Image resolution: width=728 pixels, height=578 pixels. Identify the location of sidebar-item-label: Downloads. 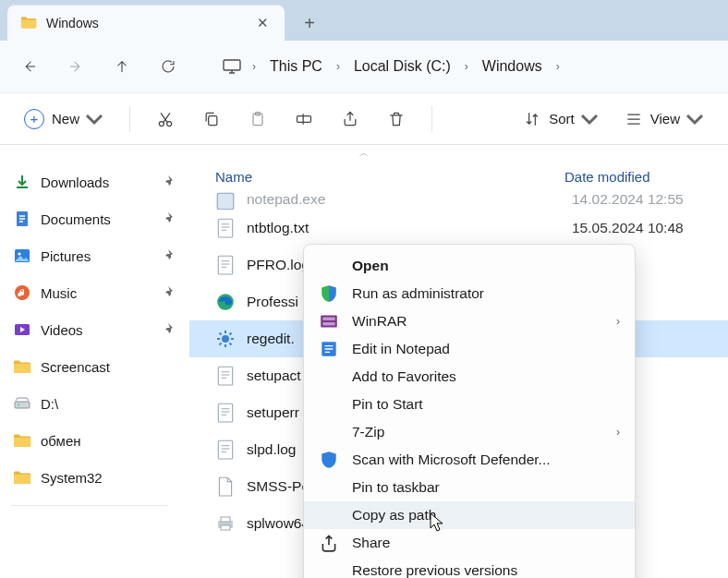
(98, 183).